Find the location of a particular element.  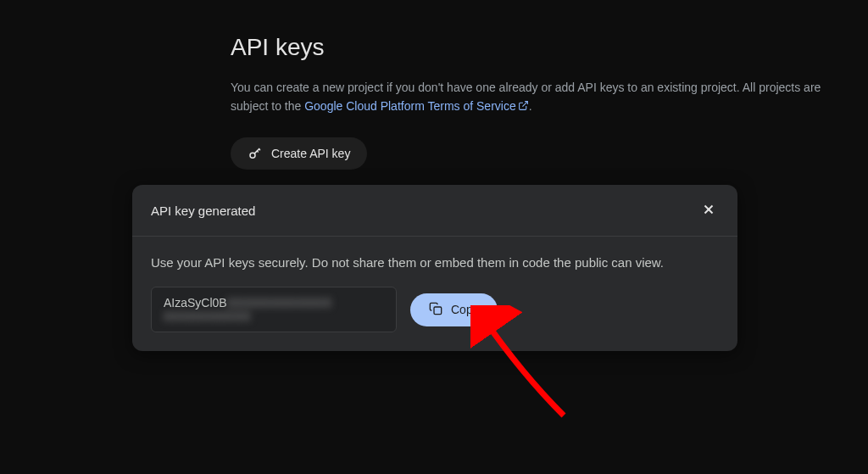

tos-link-text: Google Cloud Platform Terms of Service is located at coordinates (410, 106).